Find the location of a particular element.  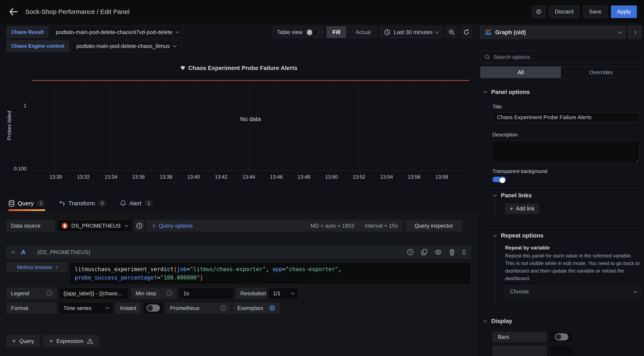

panel-links-heading: Panel links is located at coordinates (566, 195).